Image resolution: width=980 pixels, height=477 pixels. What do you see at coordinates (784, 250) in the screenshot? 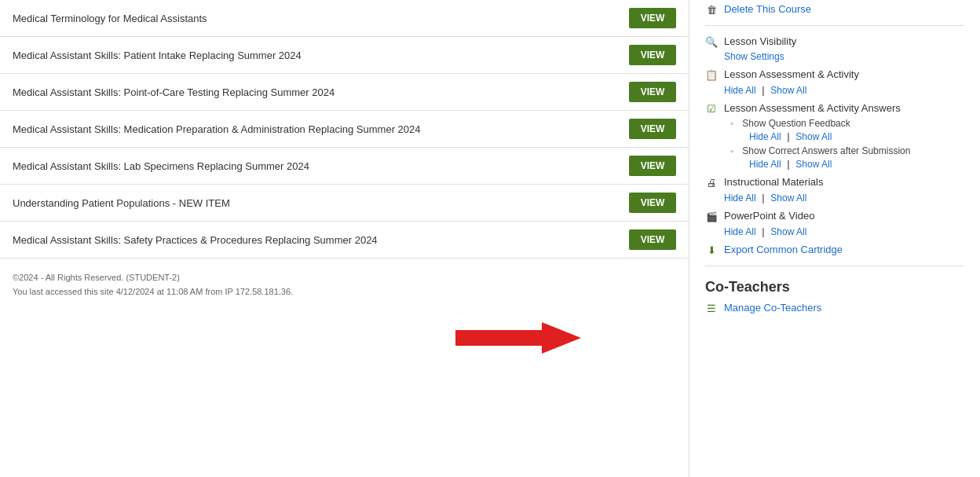
I see `export-link: Export Common Cartridge` at bounding box center [784, 250].